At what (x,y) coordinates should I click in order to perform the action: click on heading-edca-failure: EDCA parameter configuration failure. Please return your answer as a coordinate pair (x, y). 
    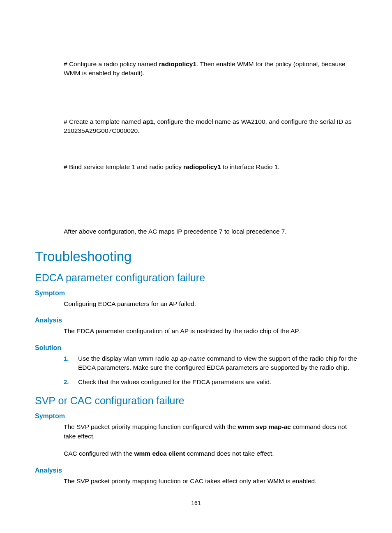
    Looking at the image, I should click on (196, 278).